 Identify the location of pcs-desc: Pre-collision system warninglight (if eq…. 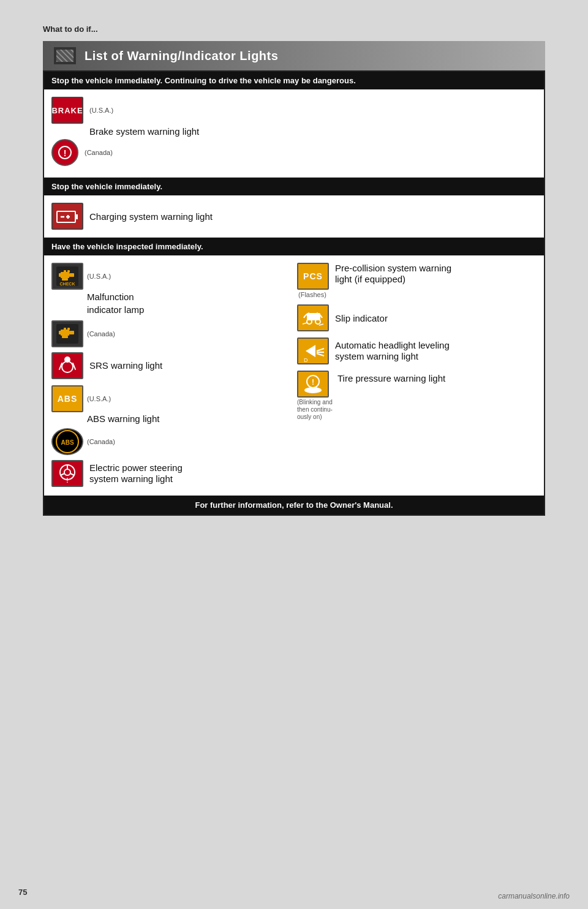
(393, 273).